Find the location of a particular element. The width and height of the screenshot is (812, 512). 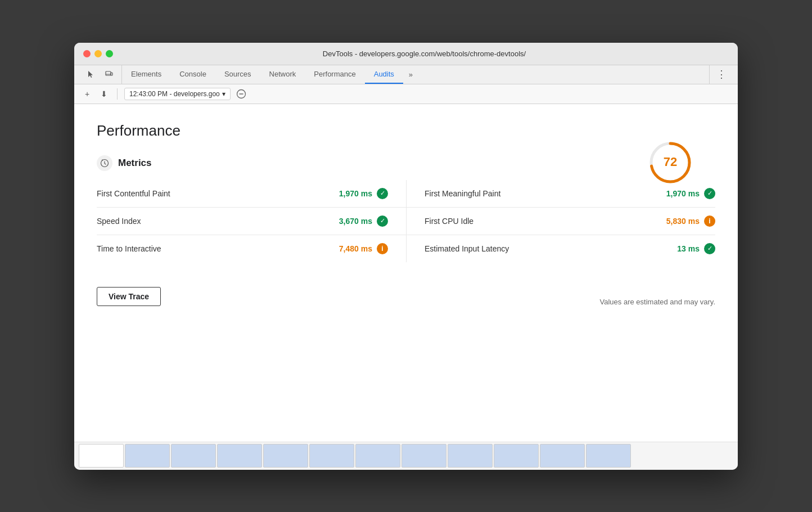

devtools-icon-group is located at coordinates (100, 74).